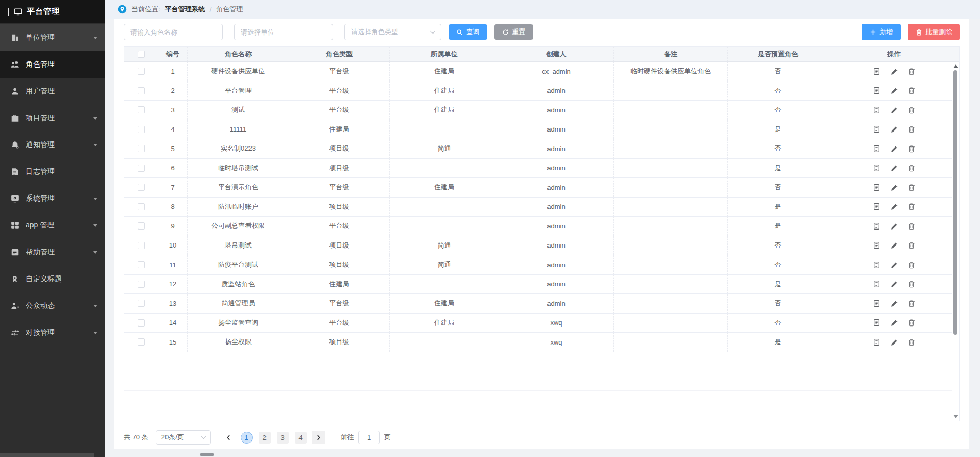  What do you see at coordinates (319, 437) in the screenshot?
I see `next-page-button` at bounding box center [319, 437].